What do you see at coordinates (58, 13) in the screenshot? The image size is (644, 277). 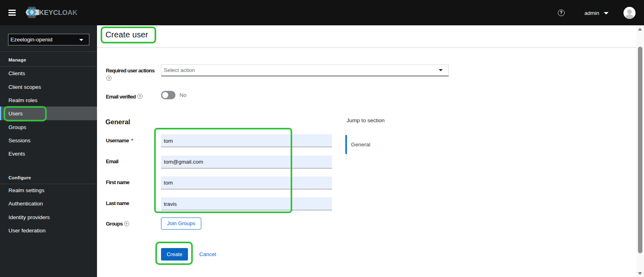 I see `svg-text: KEYCLOAK` at bounding box center [58, 13].